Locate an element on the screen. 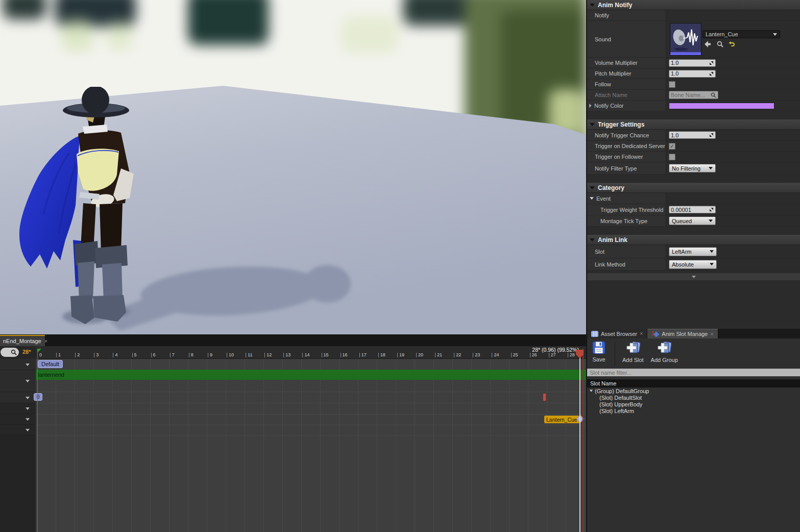  dedicated-server-checkbox: ✓ is located at coordinates (672, 146).